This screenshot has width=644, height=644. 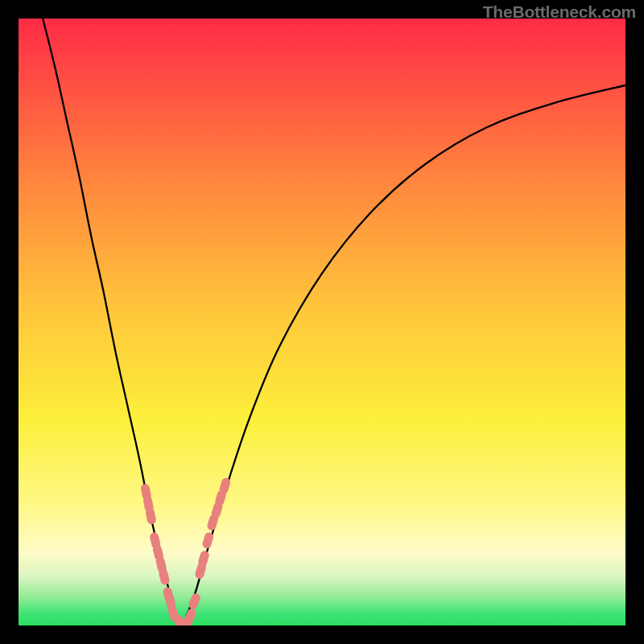 What do you see at coordinates (186, 551) in the screenshot?
I see `marker-layer` at bounding box center [186, 551].